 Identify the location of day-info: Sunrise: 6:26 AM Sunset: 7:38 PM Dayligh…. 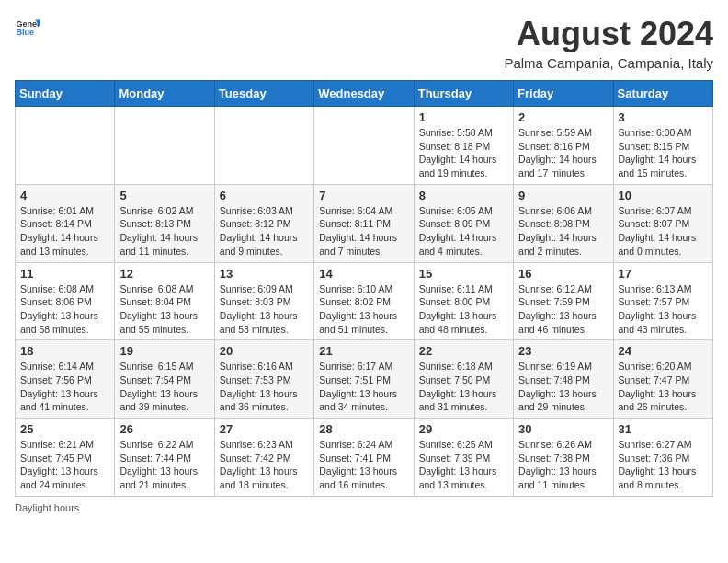
(563, 465).